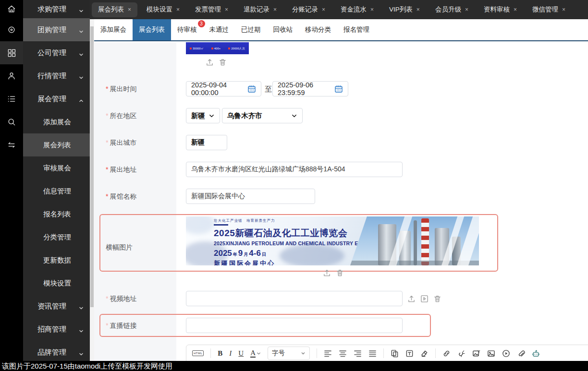 The height and width of the screenshot is (371, 588). Describe the element at coordinates (113, 30) in the screenshot. I see `tab-add-exhibition: 添加展会` at that location.